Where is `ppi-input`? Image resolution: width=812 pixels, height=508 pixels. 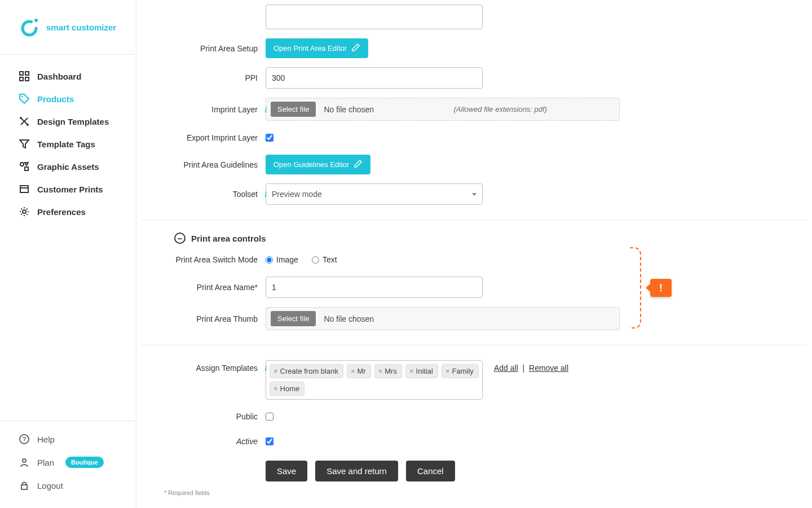 ppi-input is located at coordinates (374, 78).